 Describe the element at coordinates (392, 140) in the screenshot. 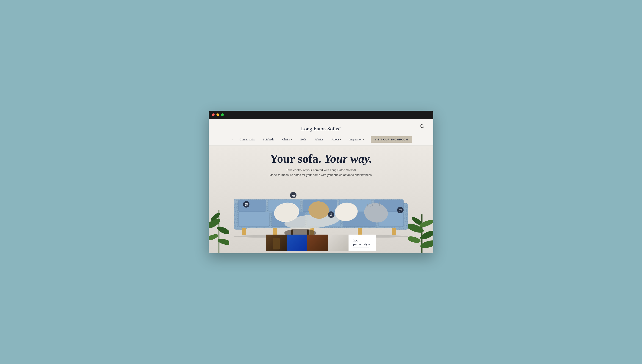

I see `visit-showroom-button: VISIT OUR SHOWROOM` at that location.